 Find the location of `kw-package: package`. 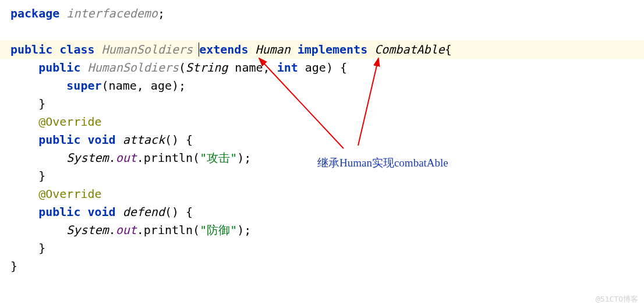

kw-package: package is located at coordinates (35, 13).